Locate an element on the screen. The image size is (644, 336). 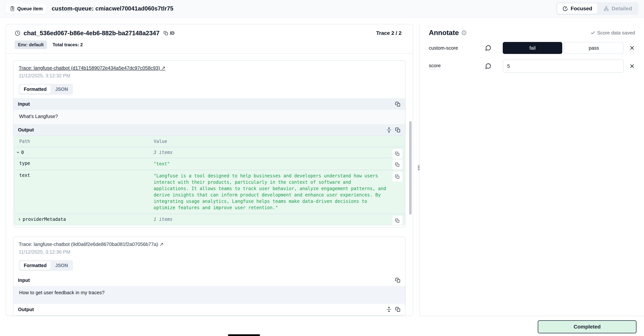
focused-view-button: Focused is located at coordinates (578, 9).